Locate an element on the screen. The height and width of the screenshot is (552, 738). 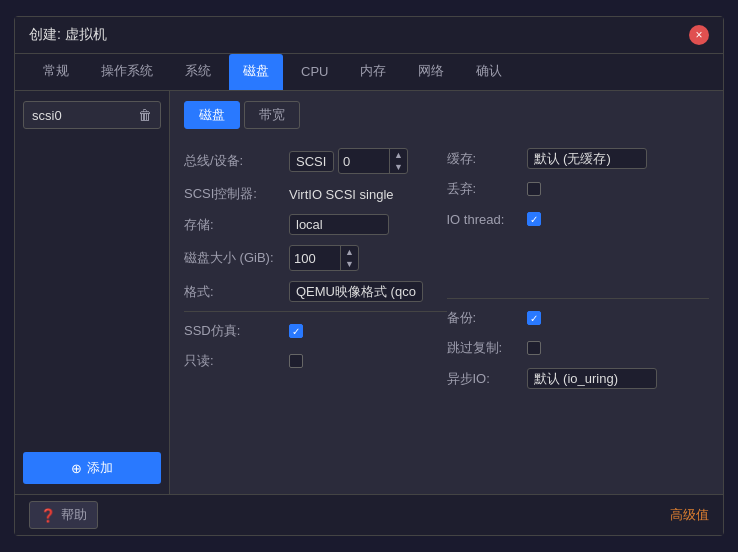
skip-replication-label: 跳过复制: is located at coordinates (487, 348).